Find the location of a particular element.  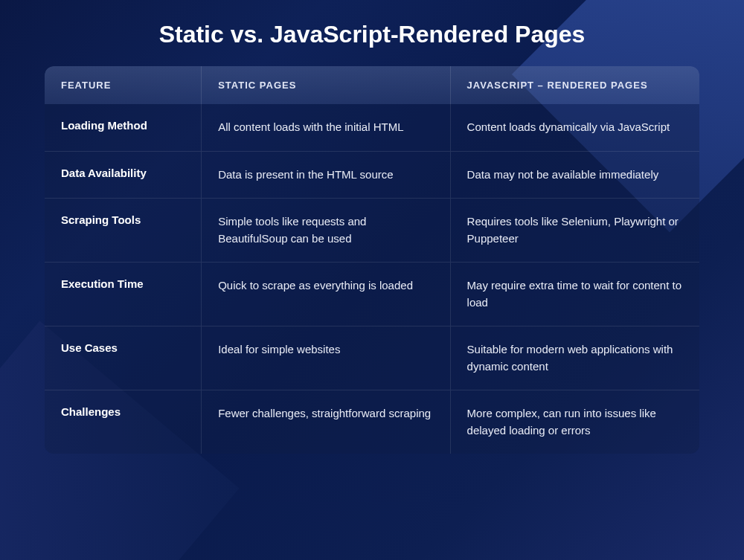

feature-label: Execution Time is located at coordinates (124, 295).